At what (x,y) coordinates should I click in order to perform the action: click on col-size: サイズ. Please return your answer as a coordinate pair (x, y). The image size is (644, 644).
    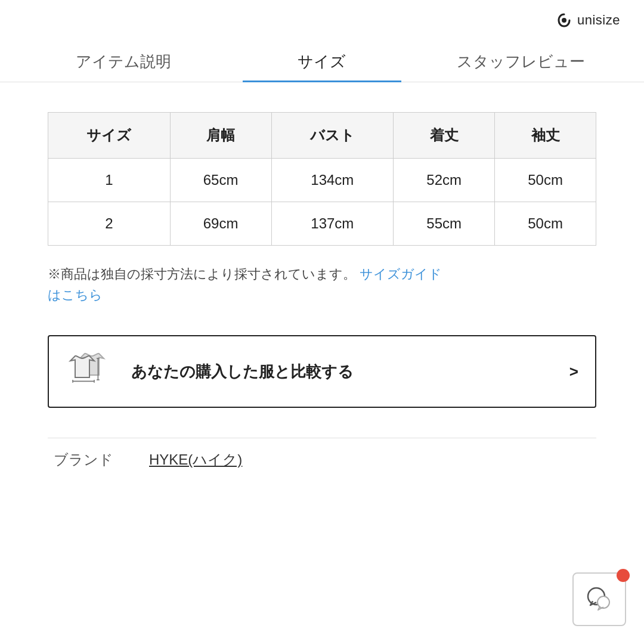
    Looking at the image, I should click on (110, 136).